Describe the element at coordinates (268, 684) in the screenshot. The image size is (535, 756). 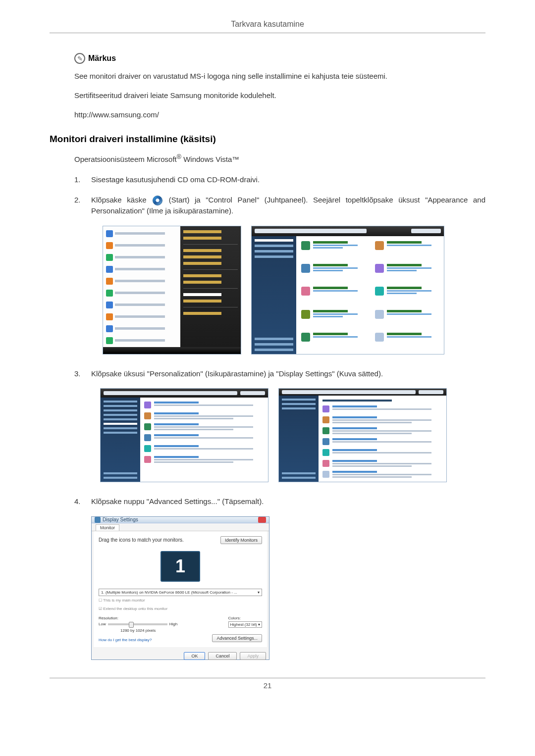
I see `page-footer: 21` at that location.